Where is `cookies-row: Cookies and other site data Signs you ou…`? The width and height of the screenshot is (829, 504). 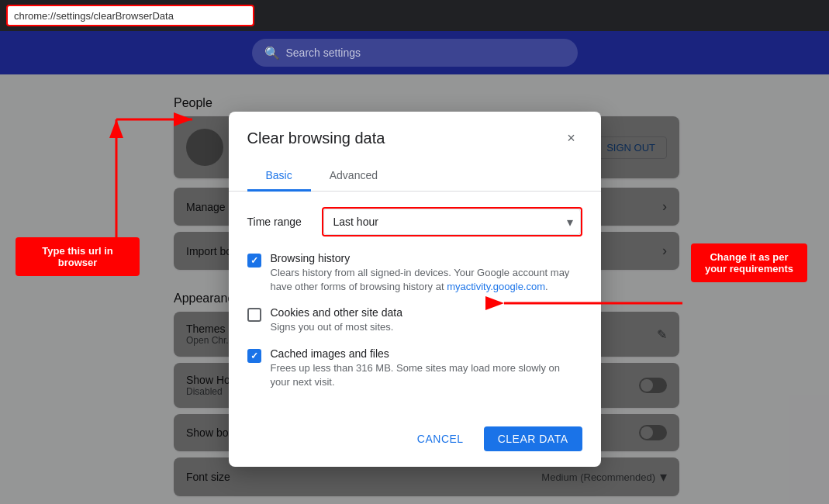 cookies-row: Cookies and other site data Signs you ou… is located at coordinates (415, 320).